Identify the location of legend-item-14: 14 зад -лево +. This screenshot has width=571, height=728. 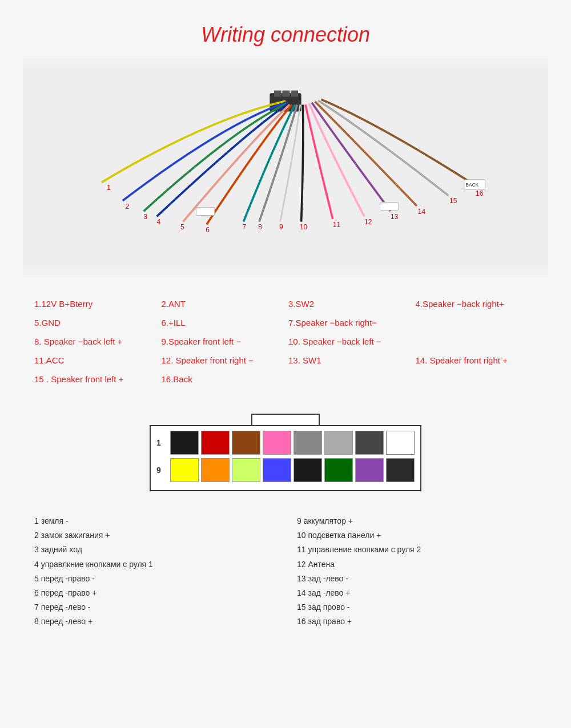
(417, 593).